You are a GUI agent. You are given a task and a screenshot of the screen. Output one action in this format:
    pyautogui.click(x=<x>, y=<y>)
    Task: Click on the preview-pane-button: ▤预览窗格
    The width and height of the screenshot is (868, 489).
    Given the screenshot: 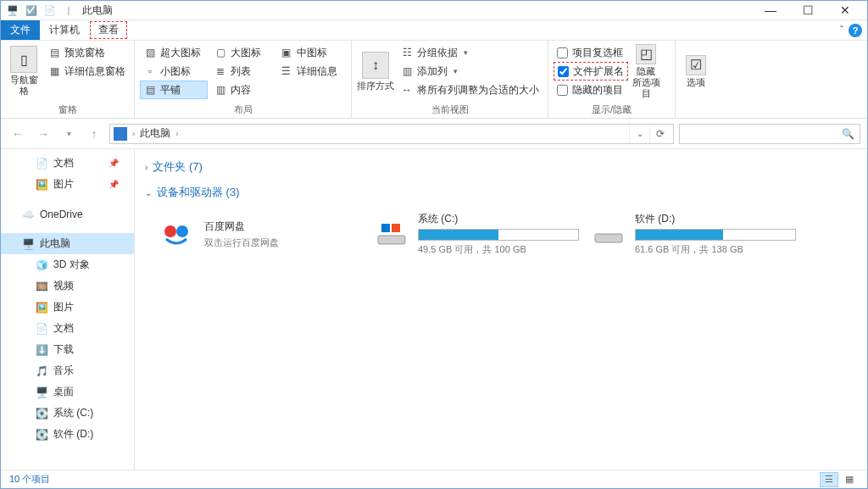 What is the action you would take?
    pyautogui.click(x=86, y=53)
    